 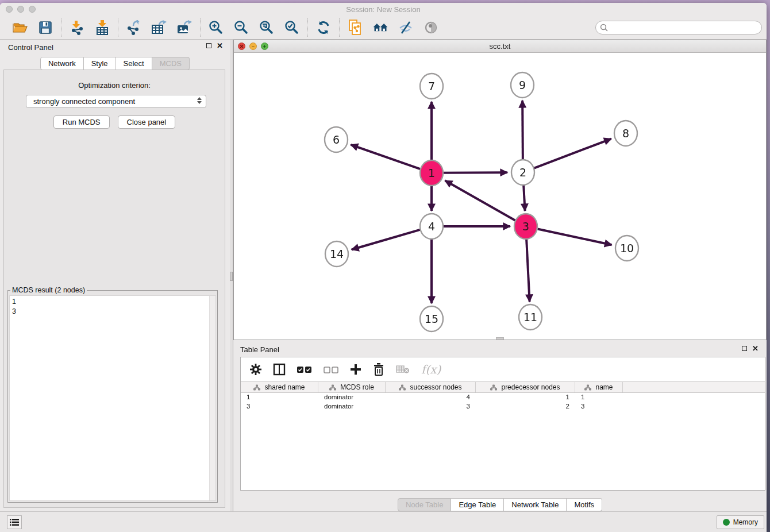 I want to click on control-panel-title: Control Panel, so click(x=31, y=47).